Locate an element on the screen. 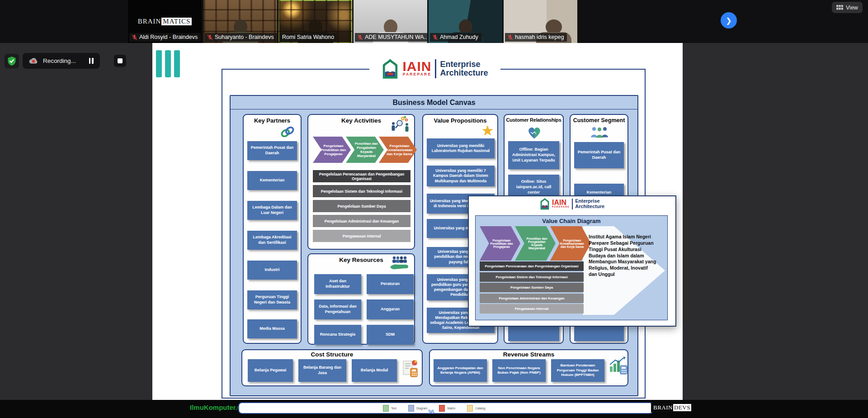 Image resolution: width=868 pixels, height=418 pixels. value-chain-chevron: Pengelolaan Kemahasiswaan dan Kerja Sama is located at coordinates (571, 243).